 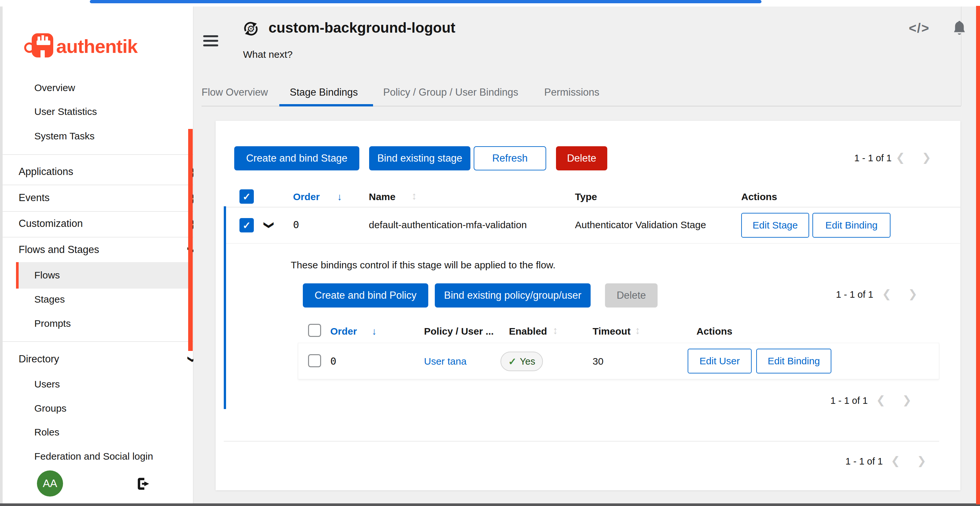 I want to click on inner-sort-desc-icon: ↓, so click(x=374, y=332).